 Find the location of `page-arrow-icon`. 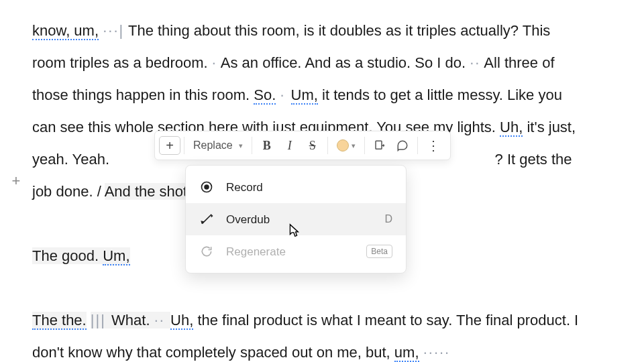

page-arrow-icon is located at coordinates (380, 145).